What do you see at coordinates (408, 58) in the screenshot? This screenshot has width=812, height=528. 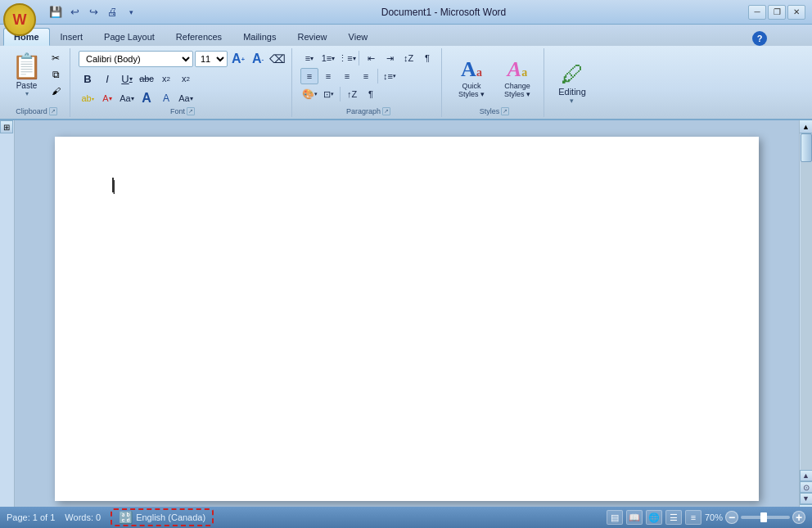 I see `sort-button: ↕Z` at bounding box center [408, 58].